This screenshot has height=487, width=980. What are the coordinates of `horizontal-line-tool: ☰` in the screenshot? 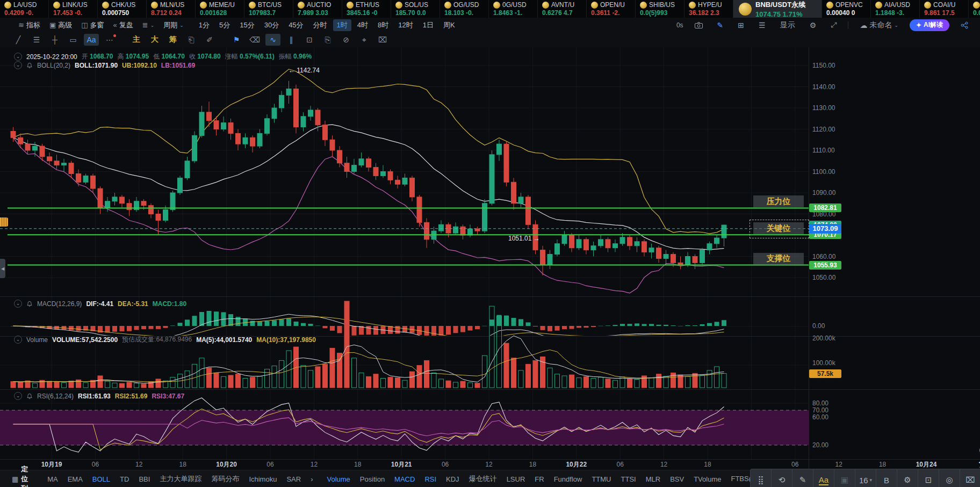 It's located at (37, 40).